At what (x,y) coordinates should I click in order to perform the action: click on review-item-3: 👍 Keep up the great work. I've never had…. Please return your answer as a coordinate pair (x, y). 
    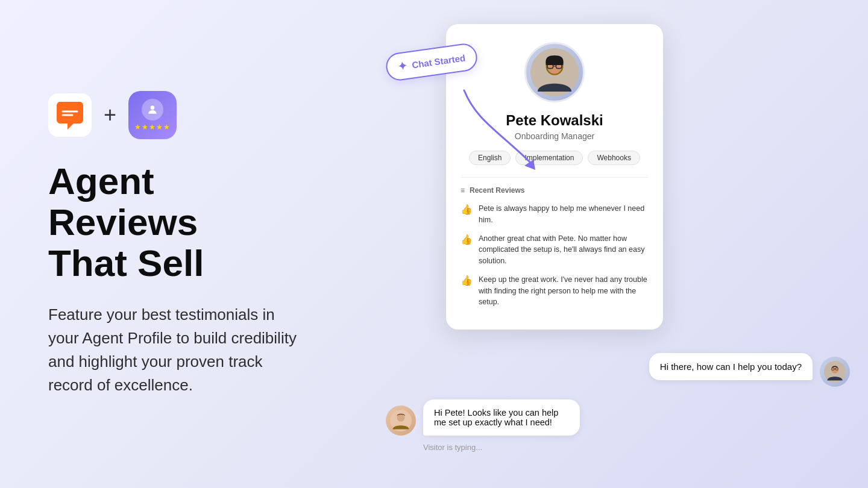
    Looking at the image, I should click on (555, 291).